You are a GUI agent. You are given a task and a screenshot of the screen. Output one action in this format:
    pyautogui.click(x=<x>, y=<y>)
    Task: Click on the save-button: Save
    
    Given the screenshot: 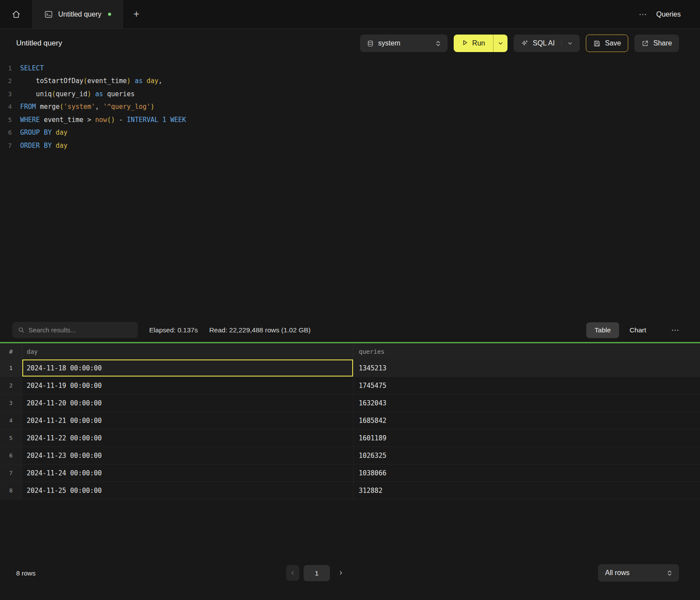 What is the action you would take?
    pyautogui.click(x=607, y=43)
    